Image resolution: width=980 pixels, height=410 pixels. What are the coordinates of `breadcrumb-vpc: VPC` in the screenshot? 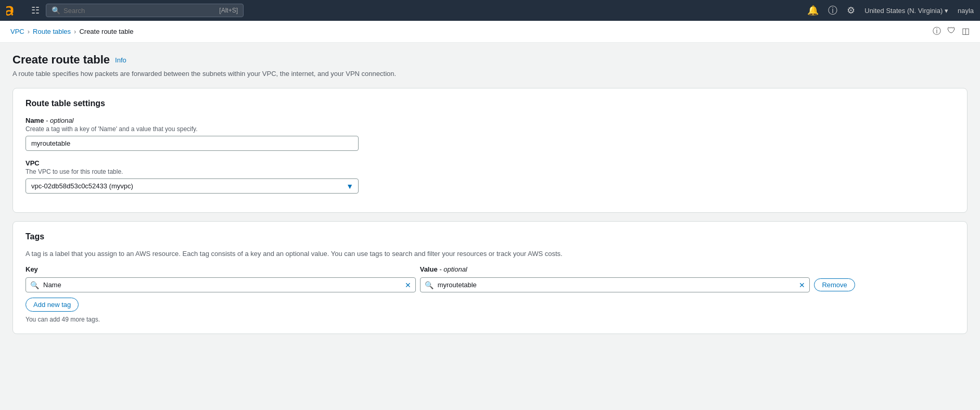 It's located at (18, 31).